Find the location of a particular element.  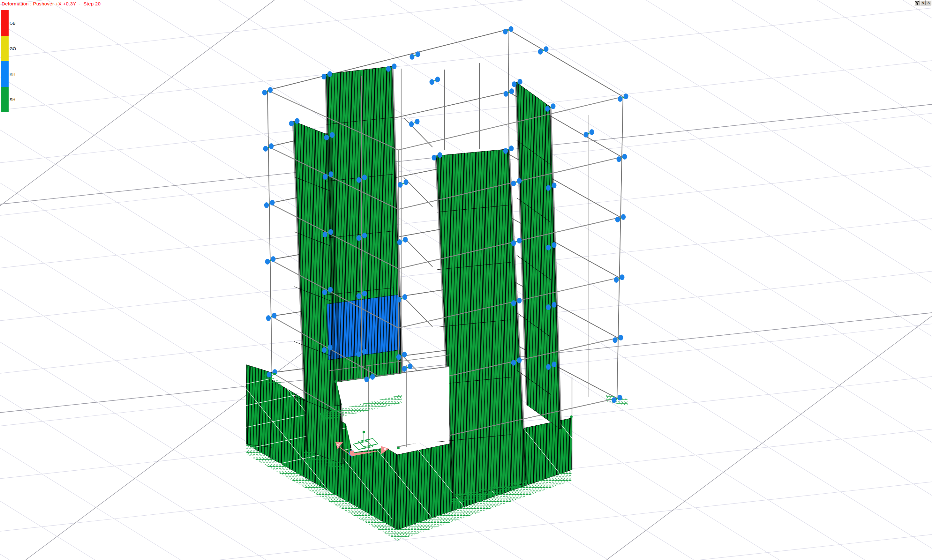

up-button: Λ is located at coordinates (929, 3).